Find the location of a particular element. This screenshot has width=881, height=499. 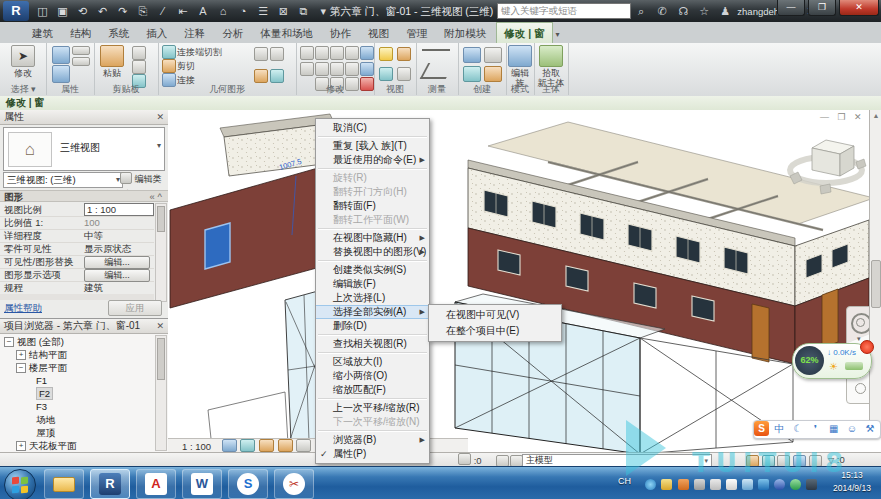

hide-elements-icon is located at coordinates (404, 54).